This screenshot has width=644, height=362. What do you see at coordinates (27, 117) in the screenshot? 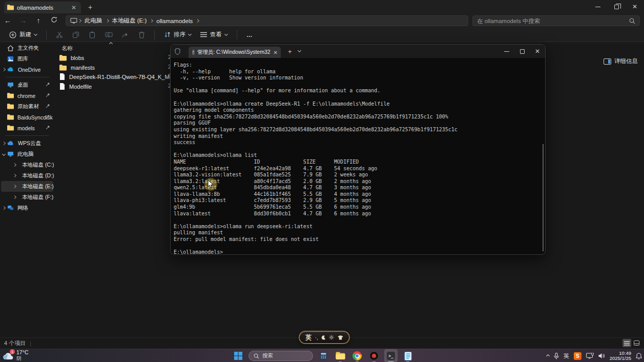
I see `sidebar-item-baidusyncdisk: BaiduSyncdisk` at bounding box center [27, 117].